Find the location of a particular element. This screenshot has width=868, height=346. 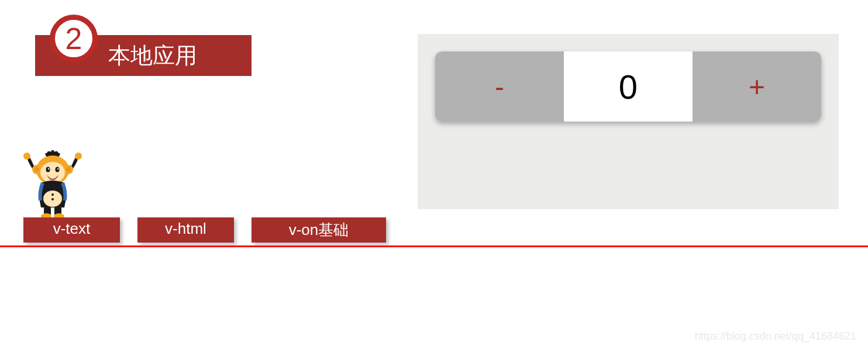

tag-v-on: v-on基础 is located at coordinates (319, 230).